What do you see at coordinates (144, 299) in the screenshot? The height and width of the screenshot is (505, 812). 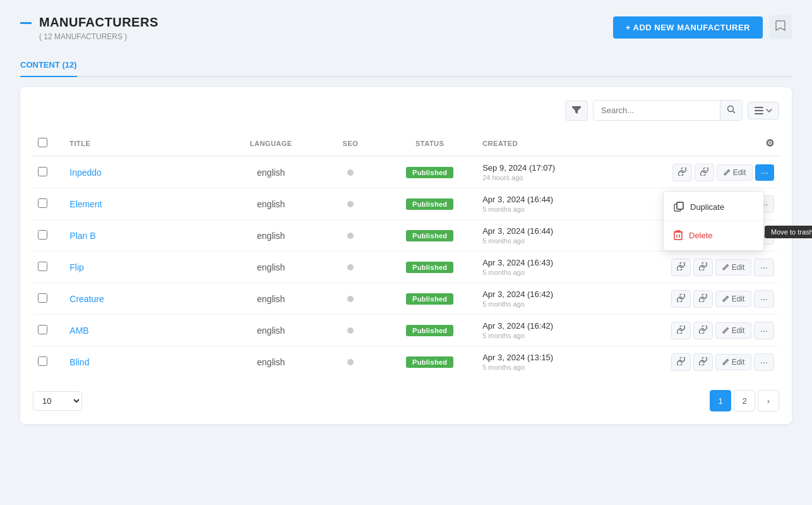 I see `row-title-5: Creature` at bounding box center [144, 299].